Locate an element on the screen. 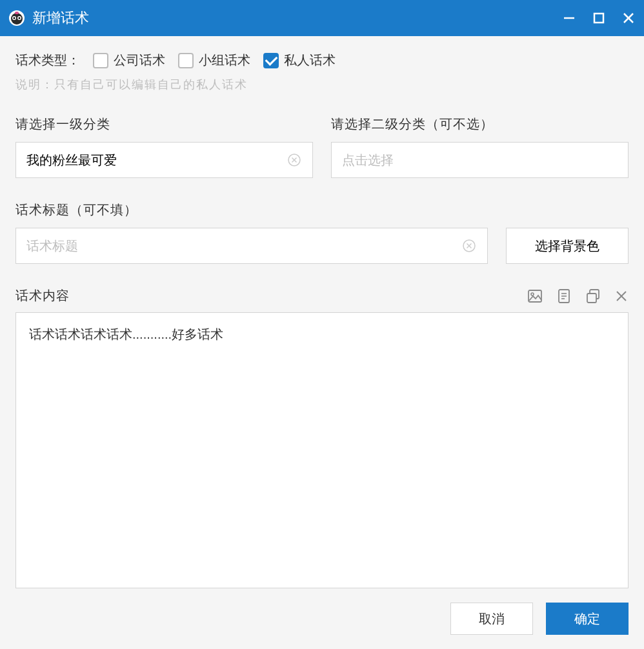  script-type-label: 话术类型： is located at coordinates (48, 61).